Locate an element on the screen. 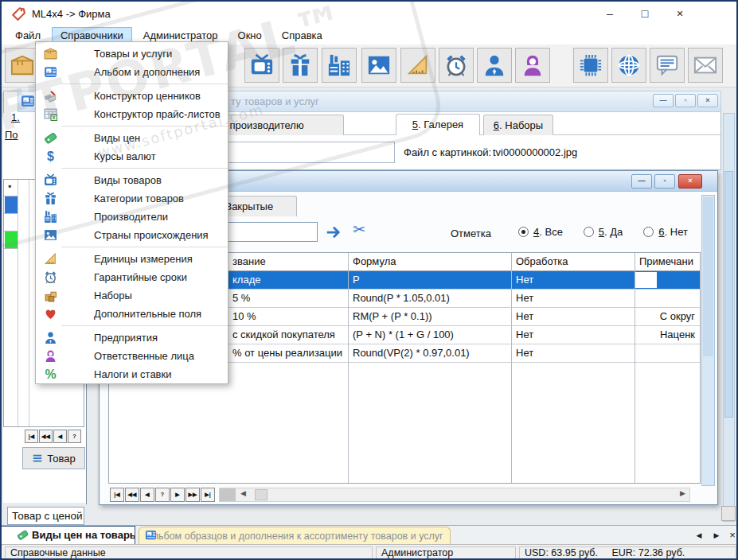  menu-item-price-tag-constructor: Конструктор ценников is located at coordinates (132, 95).